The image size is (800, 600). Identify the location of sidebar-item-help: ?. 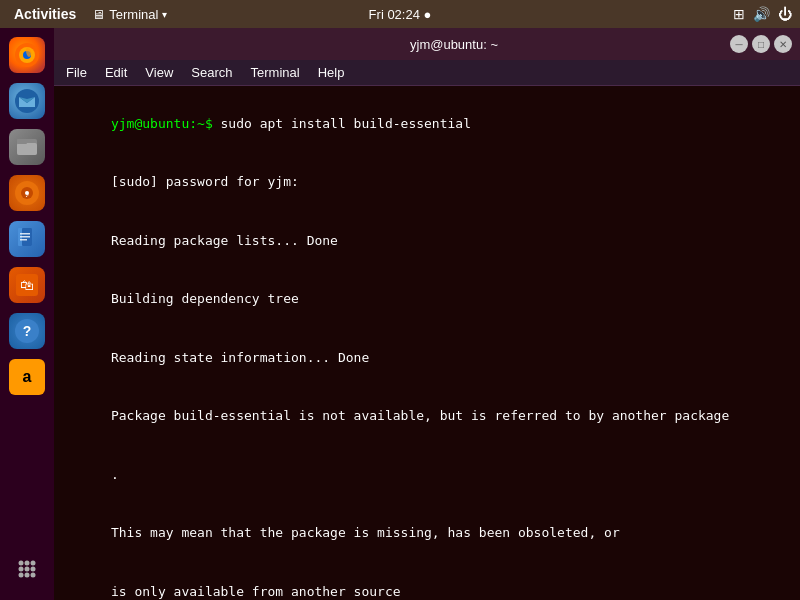
(27, 331).